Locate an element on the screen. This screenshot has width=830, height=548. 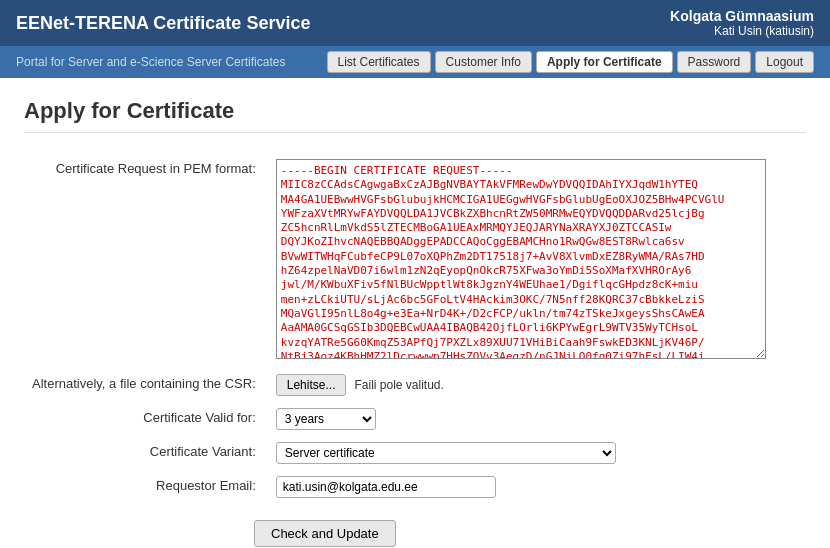
valid-select: 1 year2 years3 years is located at coordinates (326, 419).